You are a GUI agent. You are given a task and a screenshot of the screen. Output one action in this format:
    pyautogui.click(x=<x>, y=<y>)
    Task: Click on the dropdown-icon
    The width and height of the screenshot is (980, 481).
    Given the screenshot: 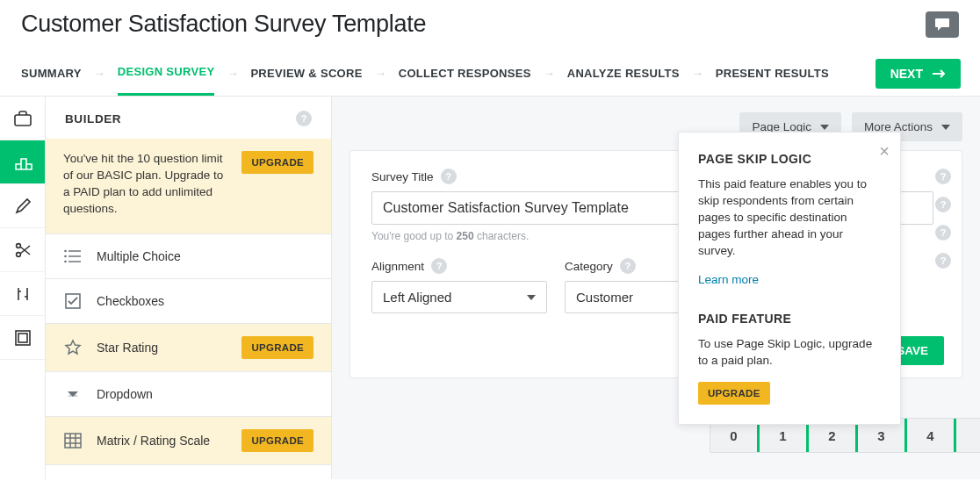 What is the action you would take?
    pyautogui.click(x=73, y=394)
    